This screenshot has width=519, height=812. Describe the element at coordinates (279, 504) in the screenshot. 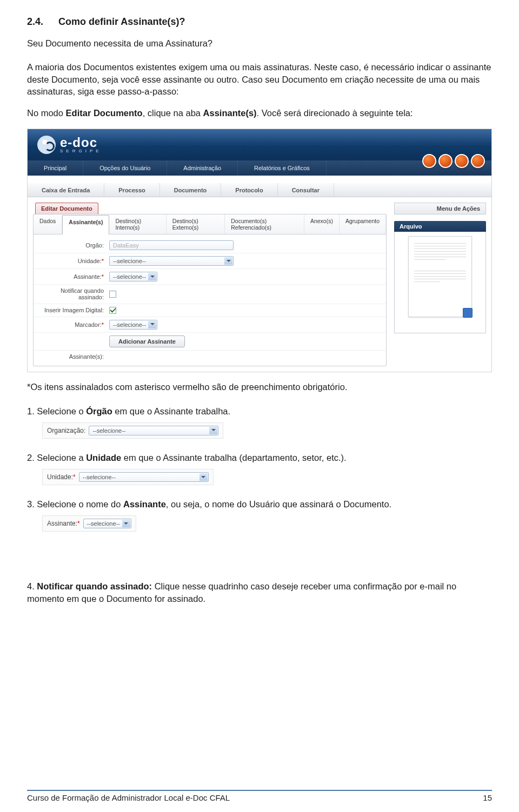

I see `text-fragment: , ou seja, o nome do Usuário que assinar…` at that location.